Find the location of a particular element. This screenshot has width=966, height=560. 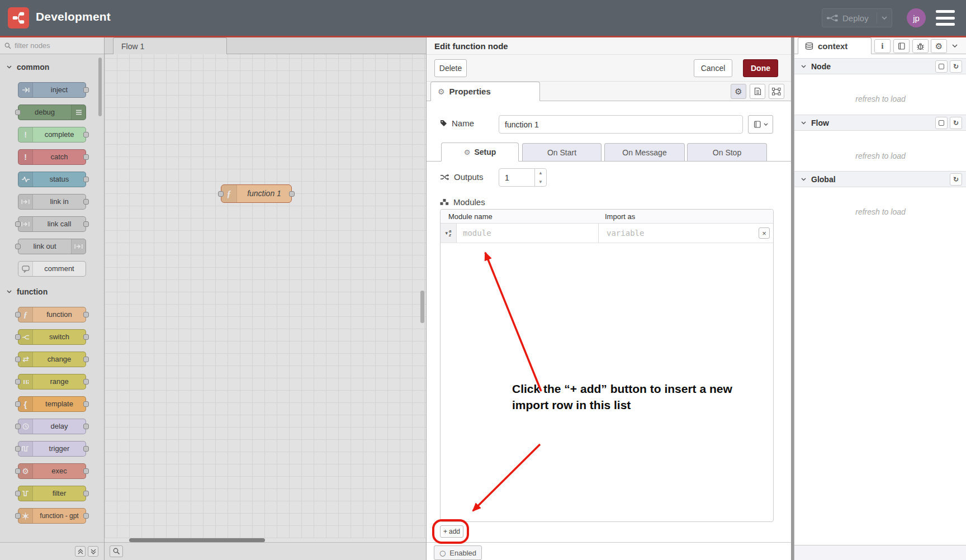

name-field is located at coordinates (621, 124).